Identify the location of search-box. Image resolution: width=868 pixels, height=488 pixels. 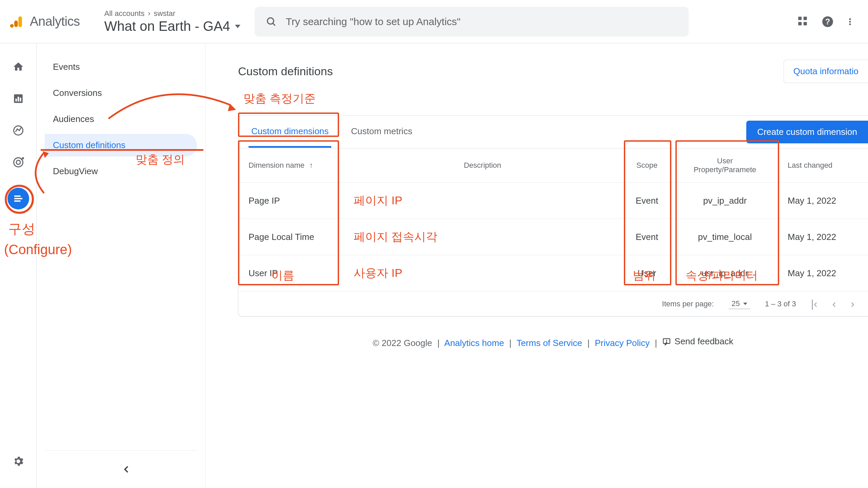
(472, 22).